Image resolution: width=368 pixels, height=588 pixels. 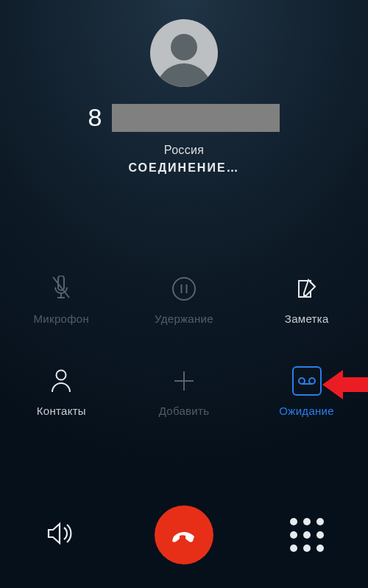 I want to click on mute-button: Микрофон, so click(x=62, y=299).